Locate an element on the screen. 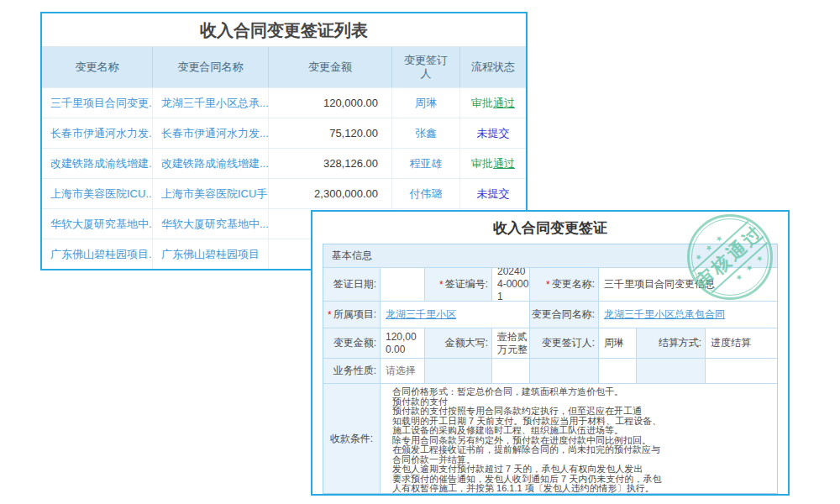  detail-title: 收入合同变更签证 is located at coordinates (550, 228).